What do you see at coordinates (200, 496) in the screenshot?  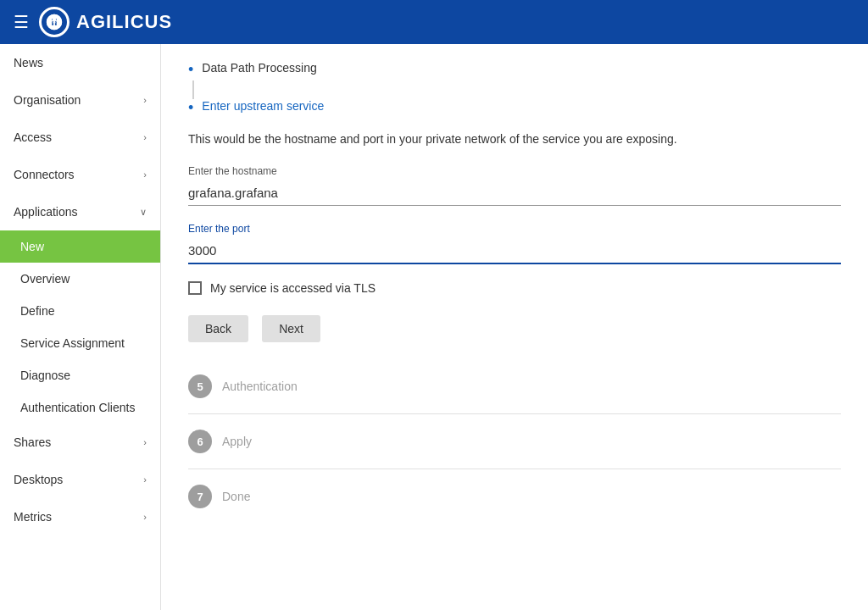 I see `step7-badge: 7` at bounding box center [200, 496].